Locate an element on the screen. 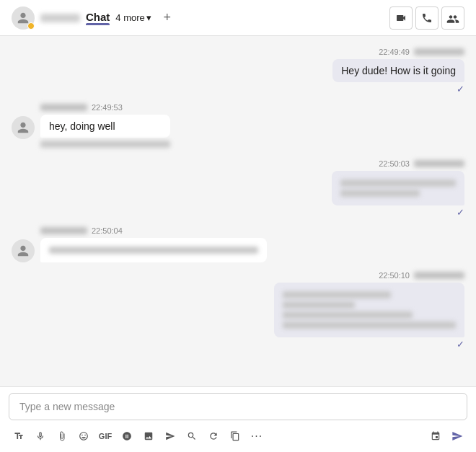 The height and width of the screenshot is (452, 476). format-icon is located at coordinates (19, 436).